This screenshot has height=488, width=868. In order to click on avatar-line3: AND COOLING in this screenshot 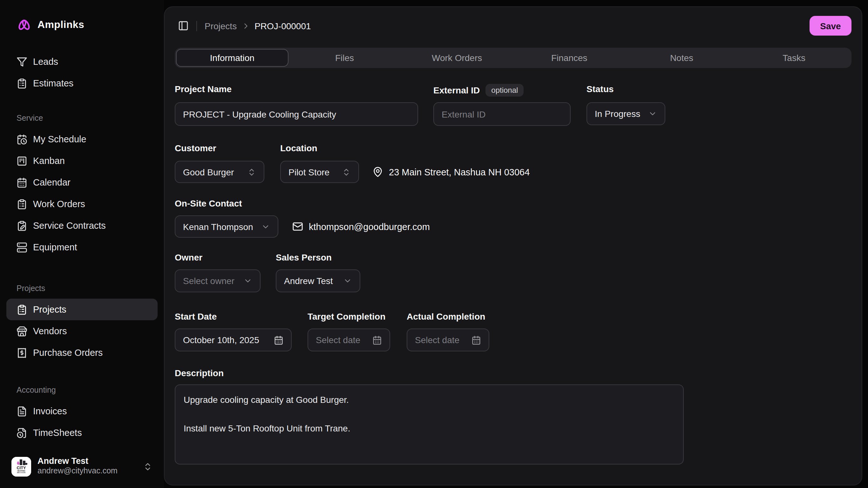, I will do `click(22, 472)`.